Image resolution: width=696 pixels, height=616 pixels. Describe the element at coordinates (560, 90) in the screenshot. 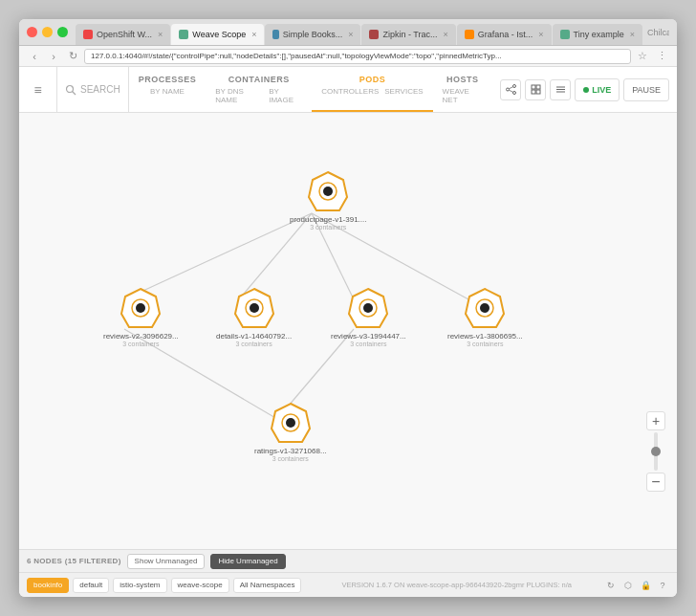

I see `list-view-button` at that location.